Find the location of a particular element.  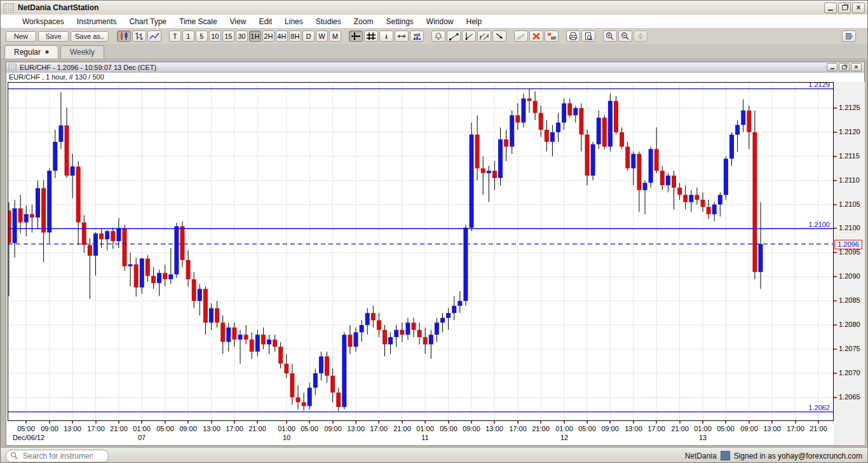

menu-time-scale: Time Scale is located at coordinates (201, 22).